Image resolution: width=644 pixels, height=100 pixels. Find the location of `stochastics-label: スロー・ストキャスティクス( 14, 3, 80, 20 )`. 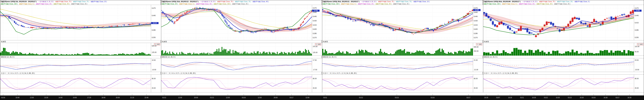

stochastics-label: スロー・ストキャスティクス( 14, 3, 80, 20 ) is located at coordinates (80, 73).